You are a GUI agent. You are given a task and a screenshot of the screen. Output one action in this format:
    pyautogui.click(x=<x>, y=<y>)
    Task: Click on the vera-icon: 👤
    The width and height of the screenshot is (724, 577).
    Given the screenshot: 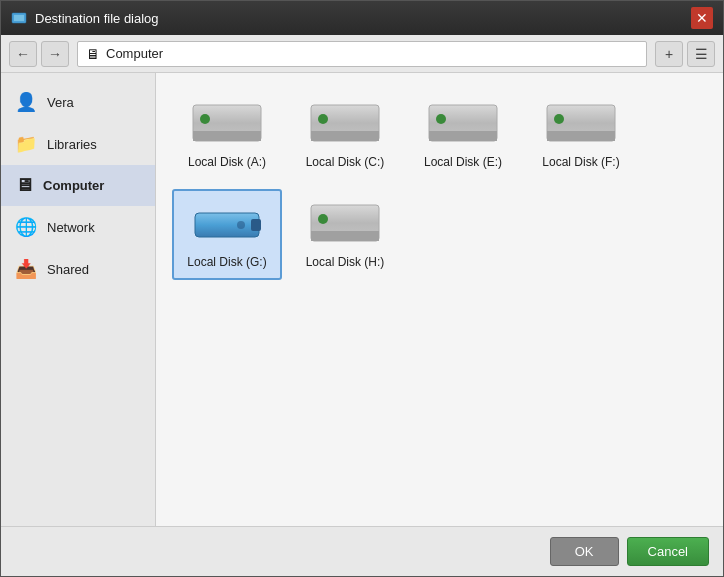 What is the action you would take?
    pyautogui.click(x=26, y=102)
    